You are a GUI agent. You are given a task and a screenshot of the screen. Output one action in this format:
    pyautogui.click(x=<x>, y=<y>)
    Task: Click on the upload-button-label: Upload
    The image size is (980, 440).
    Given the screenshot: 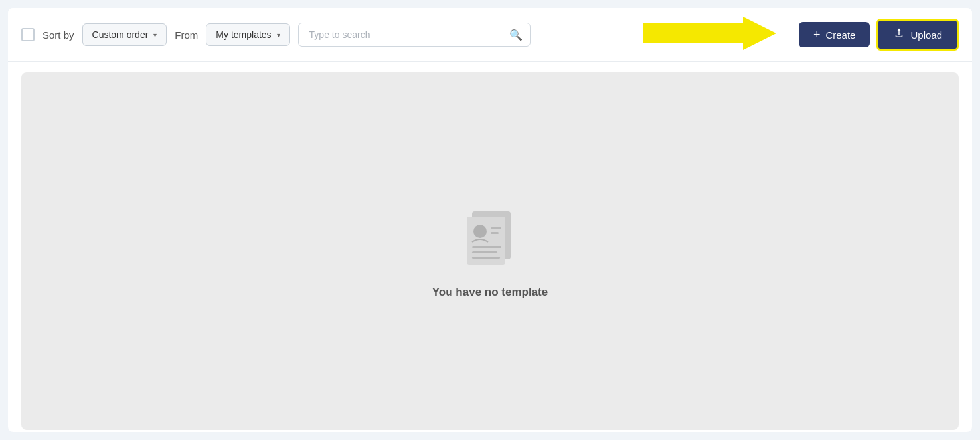 What is the action you would take?
    pyautogui.click(x=926, y=35)
    